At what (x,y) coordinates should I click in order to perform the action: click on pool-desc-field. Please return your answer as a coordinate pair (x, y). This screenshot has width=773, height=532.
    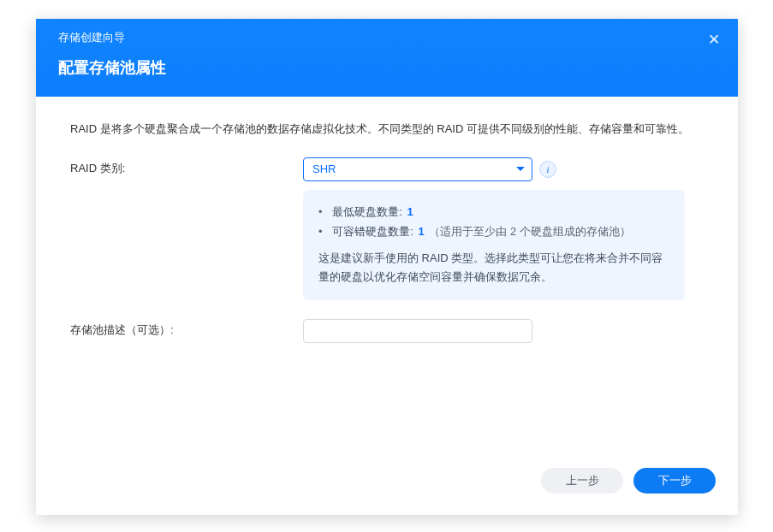
    Looking at the image, I should click on (503, 331).